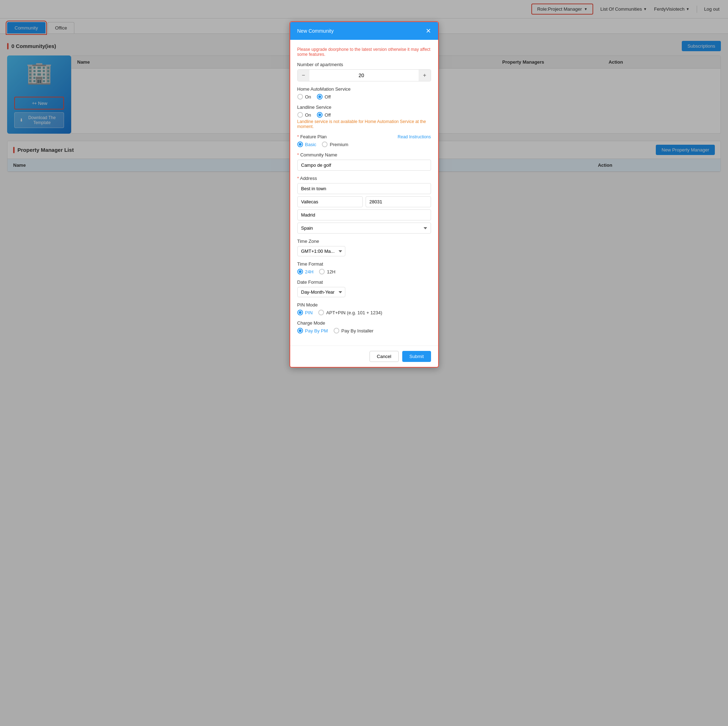  What do you see at coordinates (364, 89) in the screenshot?
I see `home-automation-label: Home AutoMation Service` at bounding box center [364, 89].